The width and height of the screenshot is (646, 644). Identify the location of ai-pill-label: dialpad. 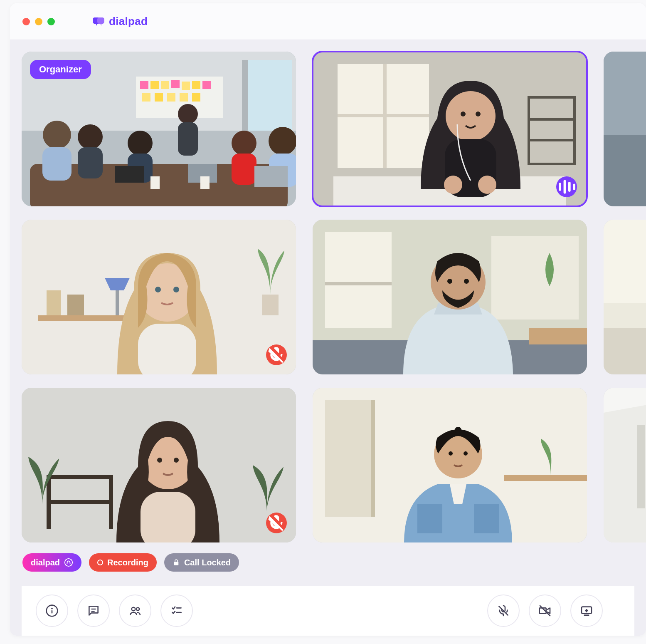
(45, 562).